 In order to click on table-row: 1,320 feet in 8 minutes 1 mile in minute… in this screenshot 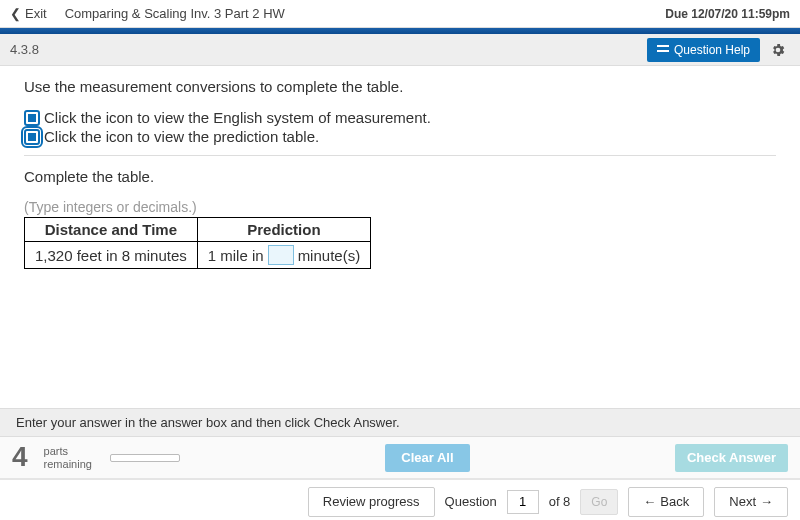, I will do `click(198, 256)`.